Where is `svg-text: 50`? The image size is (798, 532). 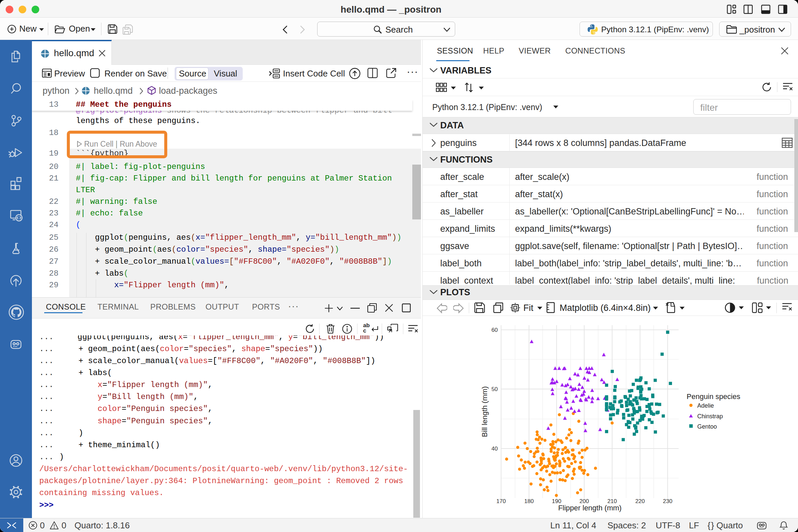 svg-text: 50 is located at coordinates (495, 389).